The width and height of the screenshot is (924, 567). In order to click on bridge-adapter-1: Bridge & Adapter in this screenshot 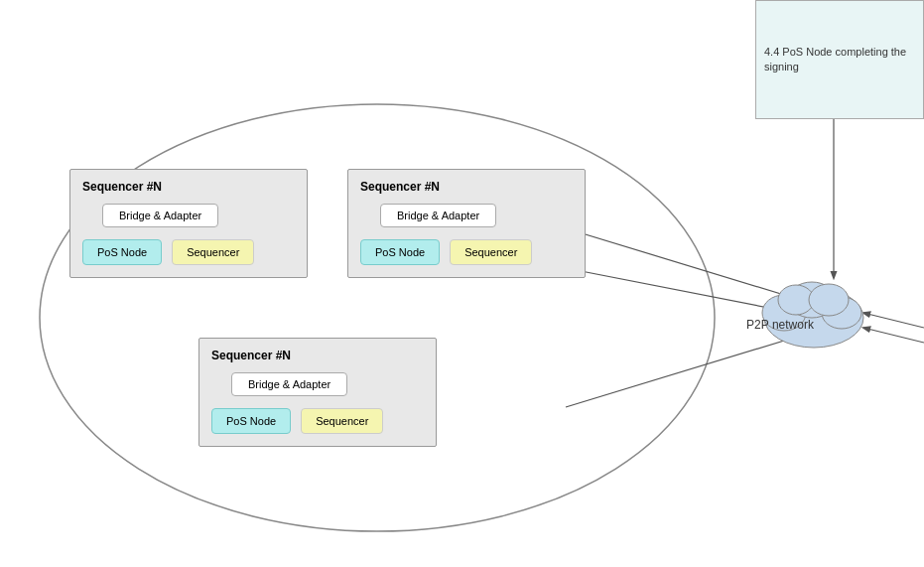, I will do `click(161, 215)`.